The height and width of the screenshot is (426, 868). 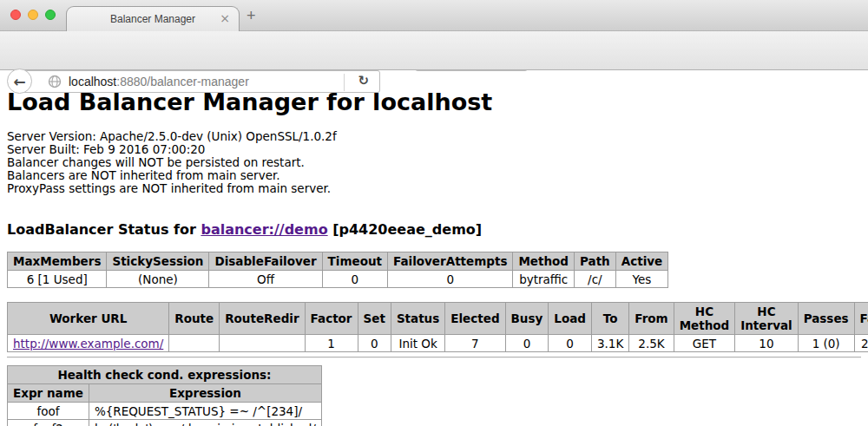 I want to click on cell-expr-name: foof, so click(x=49, y=411).